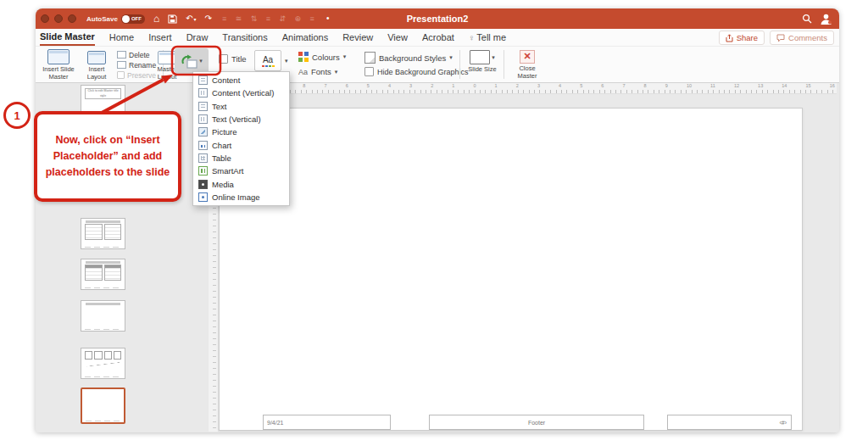  Describe the element at coordinates (241, 80) in the screenshot. I see `menu-item-content: Content` at that location.